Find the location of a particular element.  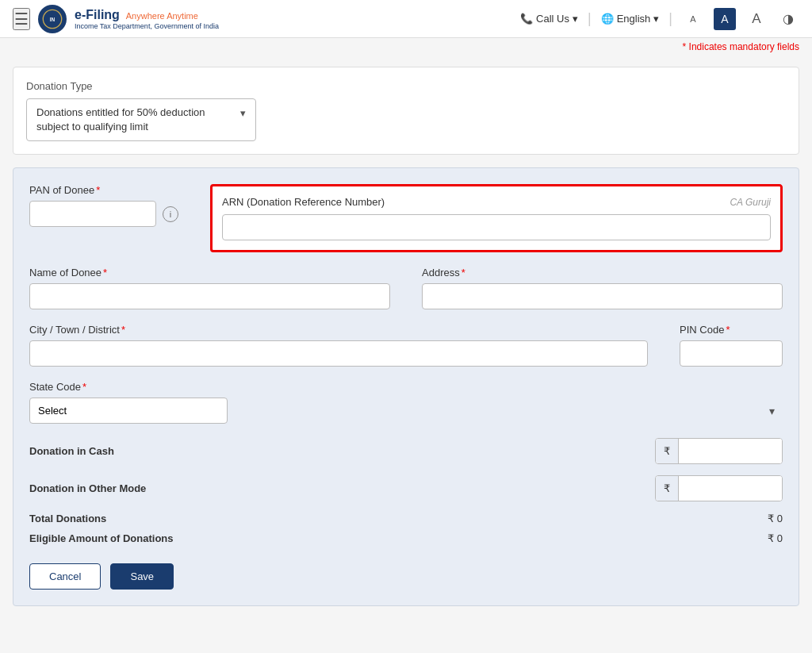

phone-icon: 📞 is located at coordinates (527, 19).